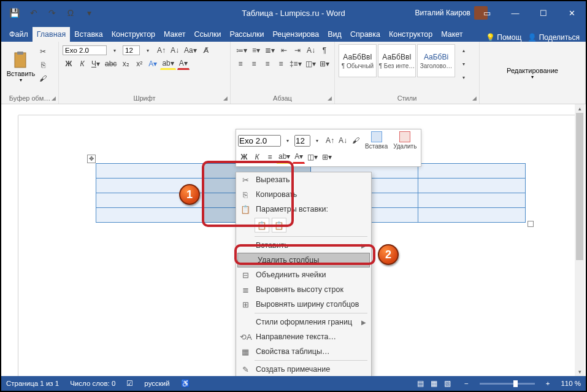 Image resolution: width=587 pixels, height=392 pixels. Describe the element at coordinates (302, 141) in the screenshot. I see `mini-font-size-input` at that location.